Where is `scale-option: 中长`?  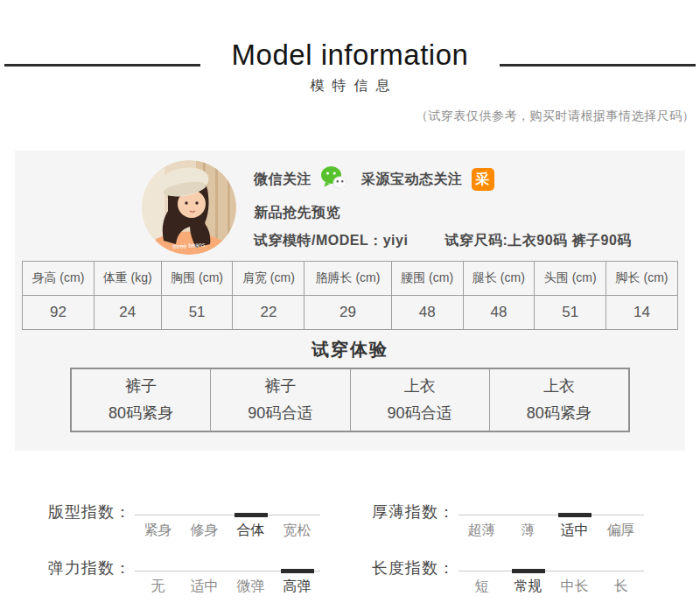
scale-option: 中长 is located at coordinates (574, 584).